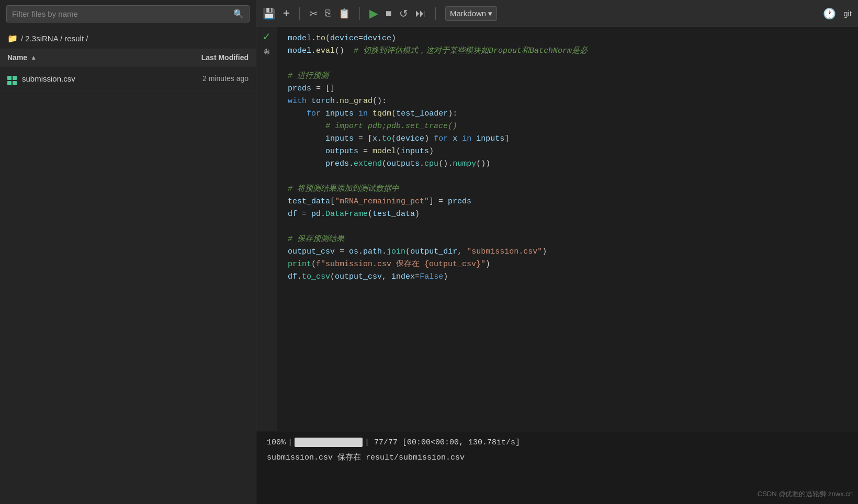 The width and height of the screenshot is (858, 504). Describe the element at coordinates (374, 14) in the screenshot. I see `run-button: ▶` at that location.